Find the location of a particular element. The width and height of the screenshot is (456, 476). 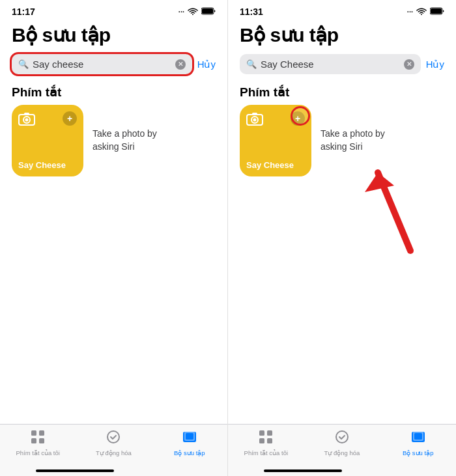

search-value-right: Say Cheese is located at coordinates (330, 64).